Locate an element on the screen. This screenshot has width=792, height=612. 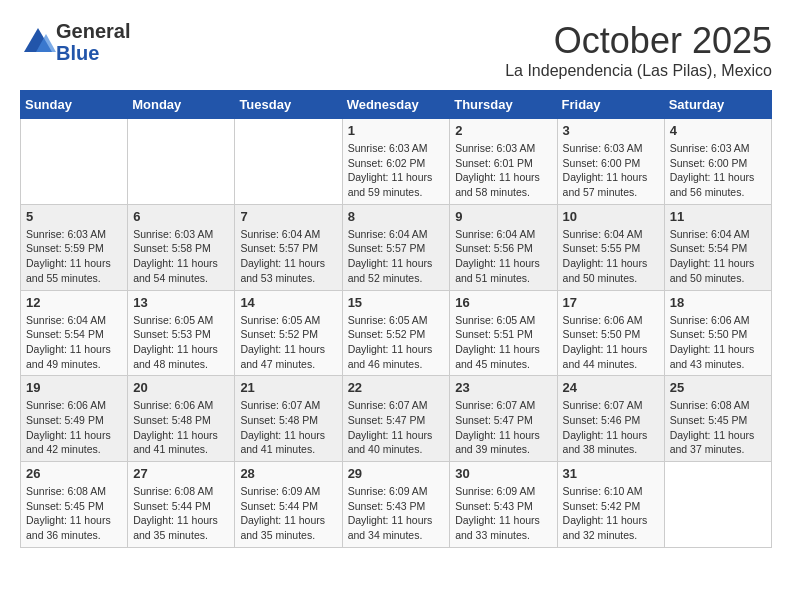
calendar-cell: 7Sunrise: 6:04 AMSunset: 5:57 PMDaylight… is located at coordinates (288, 247).